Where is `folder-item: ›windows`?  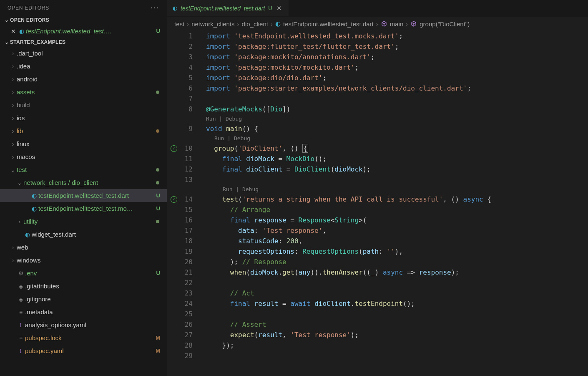 folder-item: ›windows is located at coordinates (83, 260).